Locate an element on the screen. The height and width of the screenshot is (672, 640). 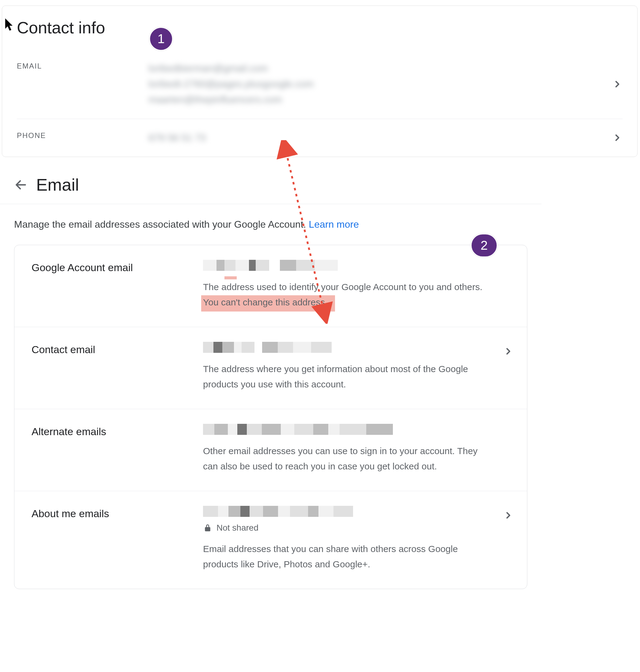
email-header: Email is located at coordinates (271, 188).